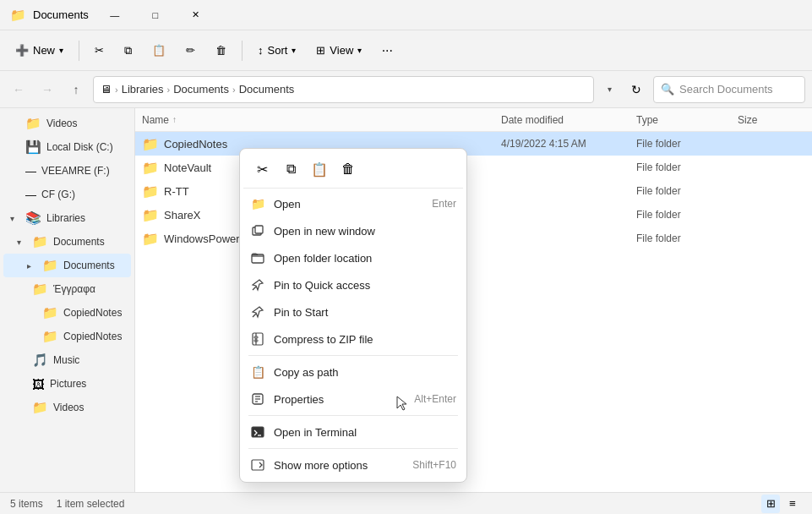  I want to click on search-icon: 🔍, so click(668, 90).